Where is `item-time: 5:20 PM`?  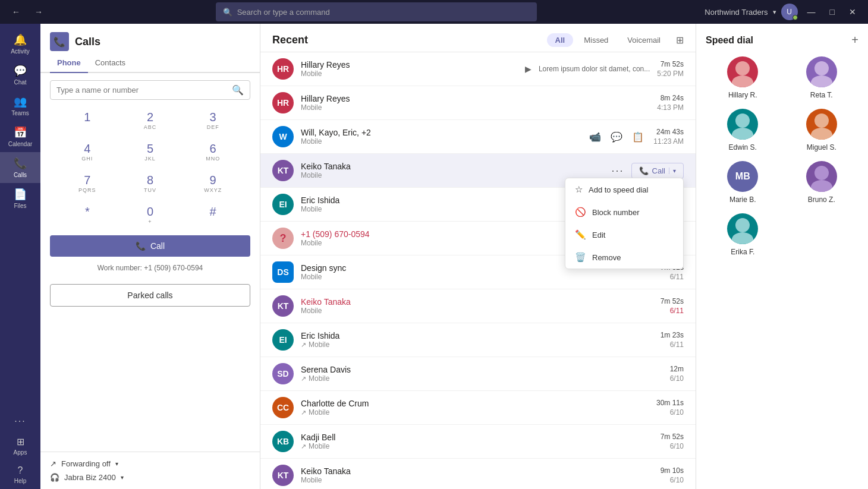 item-time: 5:20 PM is located at coordinates (671, 74).